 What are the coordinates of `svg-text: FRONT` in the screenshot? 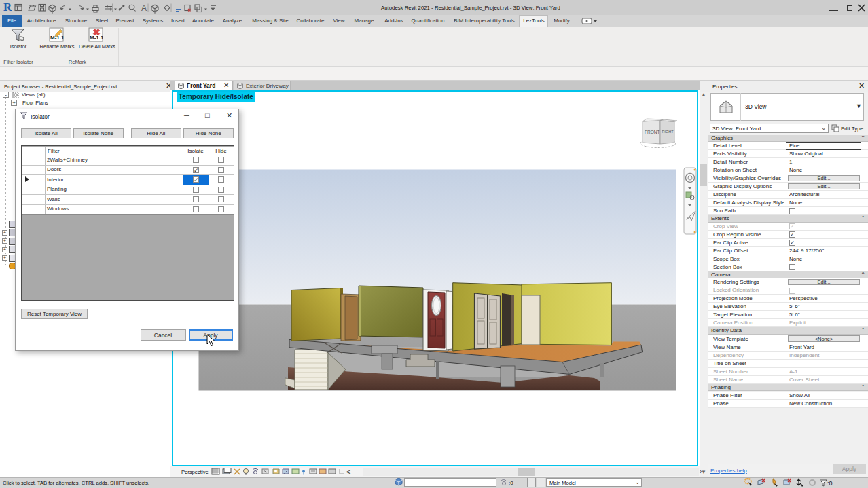 It's located at (652, 132).